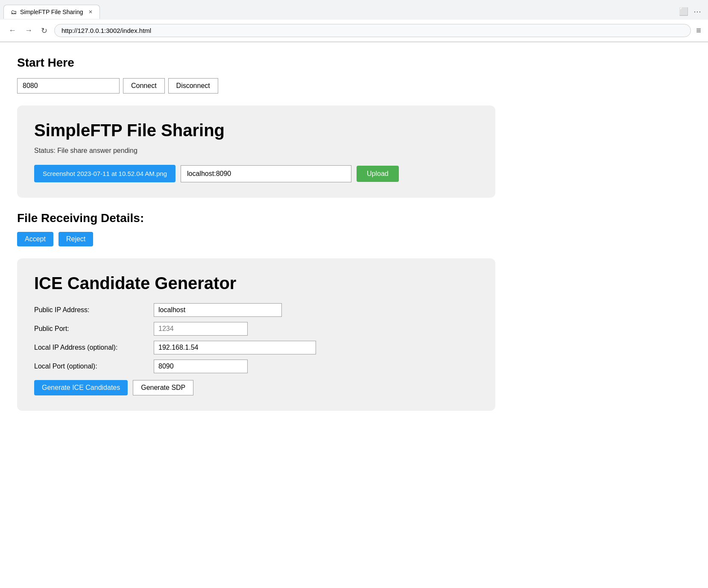 This screenshot has width=708, height=588. Describe the element at coordinates (76, 239) in the screenshot. I see `reject-button: Reject` at that location.